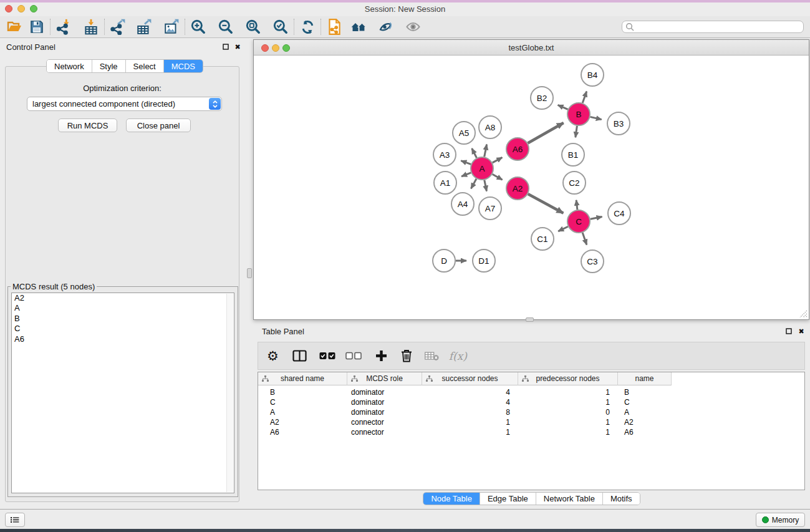 The width and height of the screenshot is (810, 532). Describe the element at coordinates (498, 160) in the screenshot. I see `edge-A-A6` at that location.